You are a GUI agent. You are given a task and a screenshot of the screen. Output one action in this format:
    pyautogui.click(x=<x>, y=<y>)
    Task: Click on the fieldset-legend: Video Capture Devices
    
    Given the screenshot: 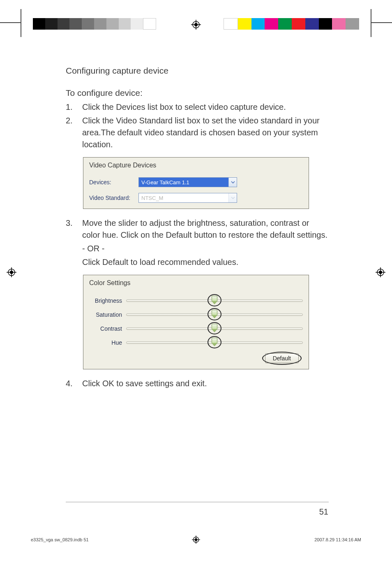 What is the action you would take?
    pyautogui.click(x=122, y=165)
    